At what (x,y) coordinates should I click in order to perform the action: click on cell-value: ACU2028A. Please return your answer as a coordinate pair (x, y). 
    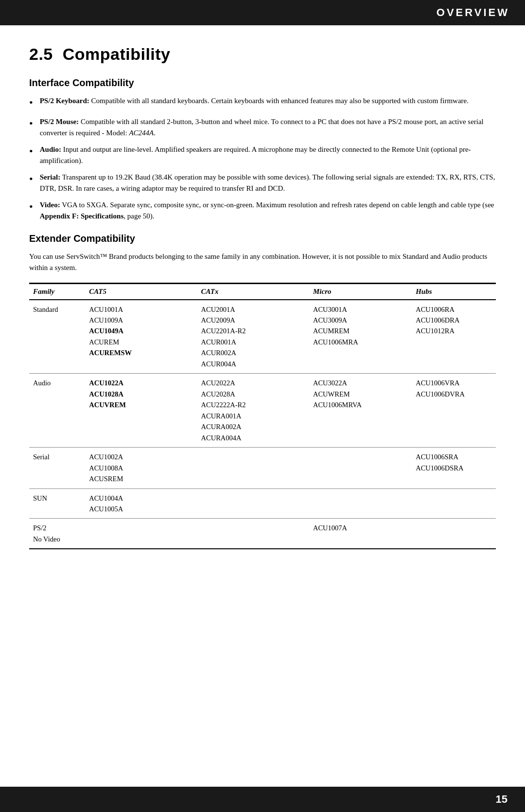
    Looking at the image, I should click on (253, 394).